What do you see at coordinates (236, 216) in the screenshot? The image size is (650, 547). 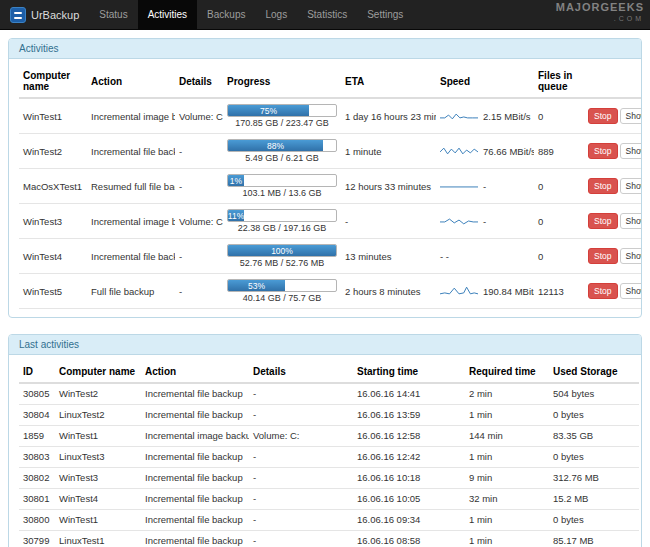 I see `progress-percent: 11%` at bounding box center [236, 216].